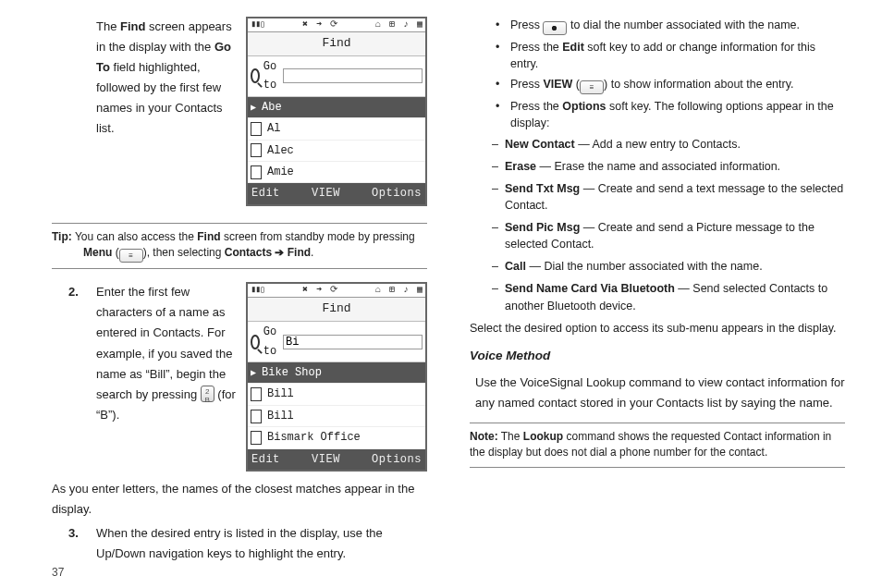 This screenshot has width=882, height=588. What do you see at coordinates (668, 166) in the screenshot?
I see `option-erase: Erase — Erase the name and associated in…` at bounding box center [668, 166].